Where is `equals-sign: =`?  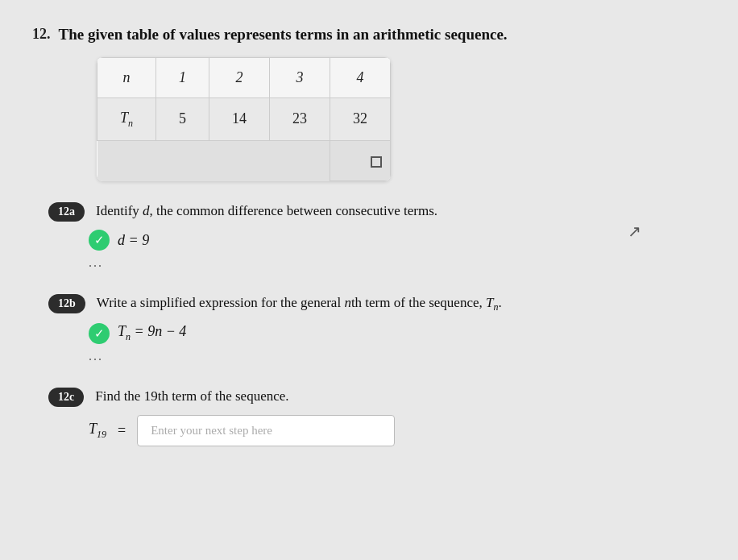
equals-sign: = is located at coordinates (122, 430).